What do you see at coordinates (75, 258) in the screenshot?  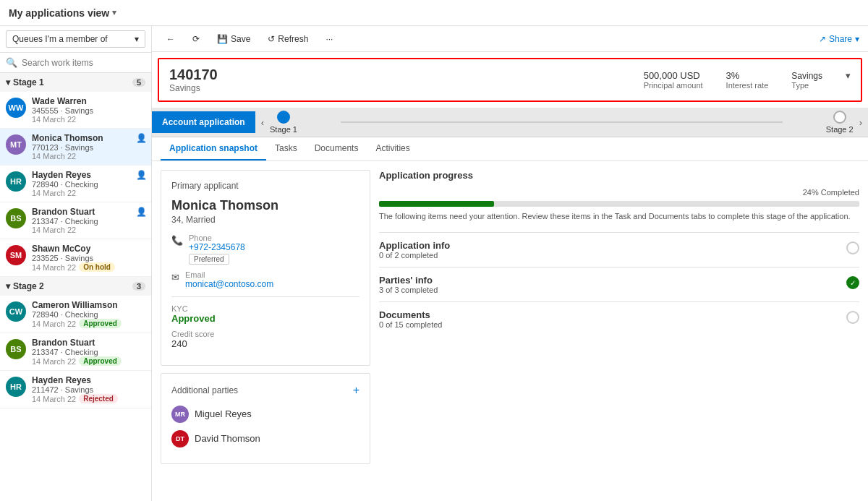 I see `list-item: SM Shawn McCoy 233525 · Savings 14 March…` at bounding box center [75, 258].